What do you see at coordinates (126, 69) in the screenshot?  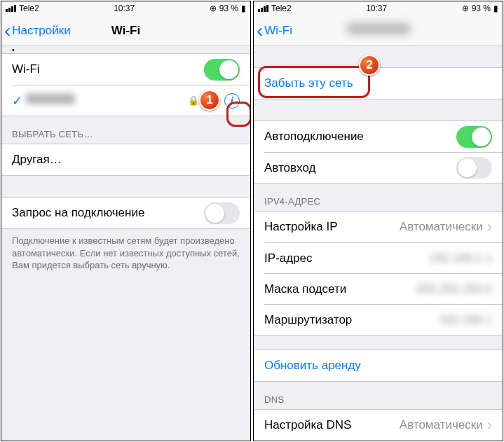 I see `wifi-toggle-row: Wi-Fi` at bounding box center [126, 69].